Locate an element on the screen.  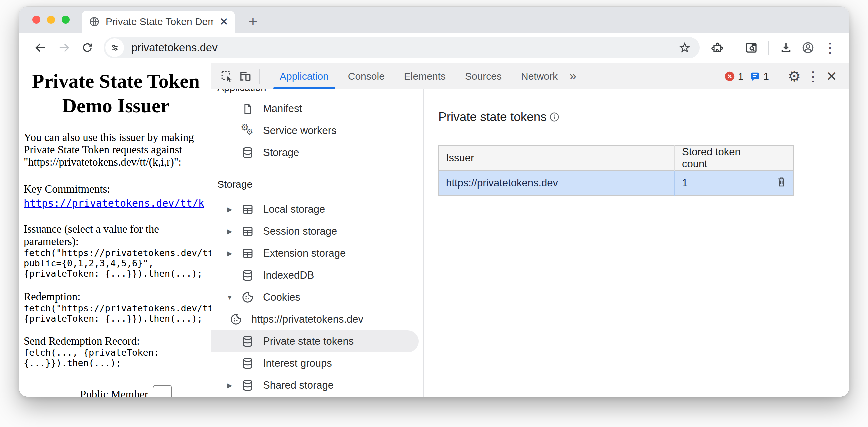
sidebar-item-interest-groups: Interest groups is located at coordinates (317, 363).